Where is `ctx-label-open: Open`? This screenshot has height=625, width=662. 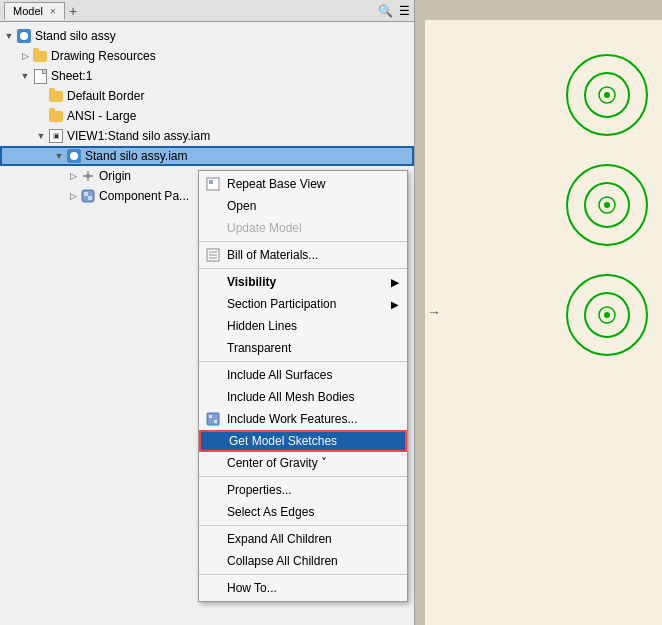 ctx-label-open: Open is located at coordinates (242, 206).